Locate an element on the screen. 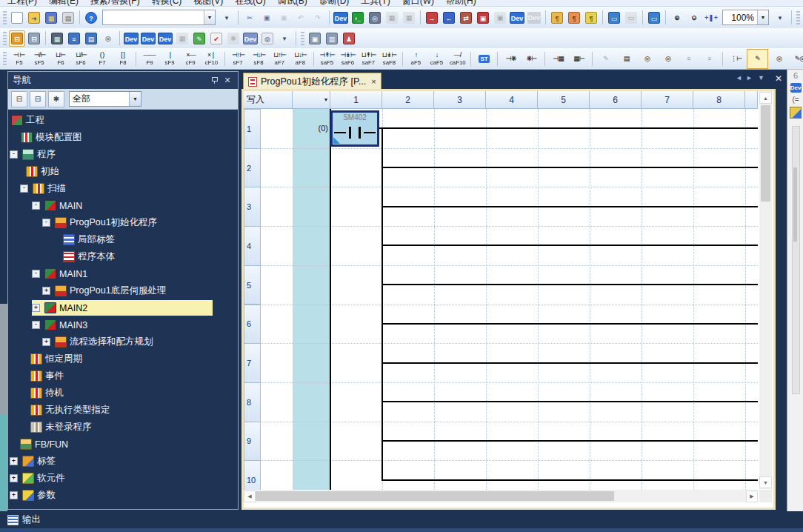 The width and height of the screenshot is (803, 532). falling-pulse-close-button: ⊣↡⊢saF6 is located at coordinates (348, 59).